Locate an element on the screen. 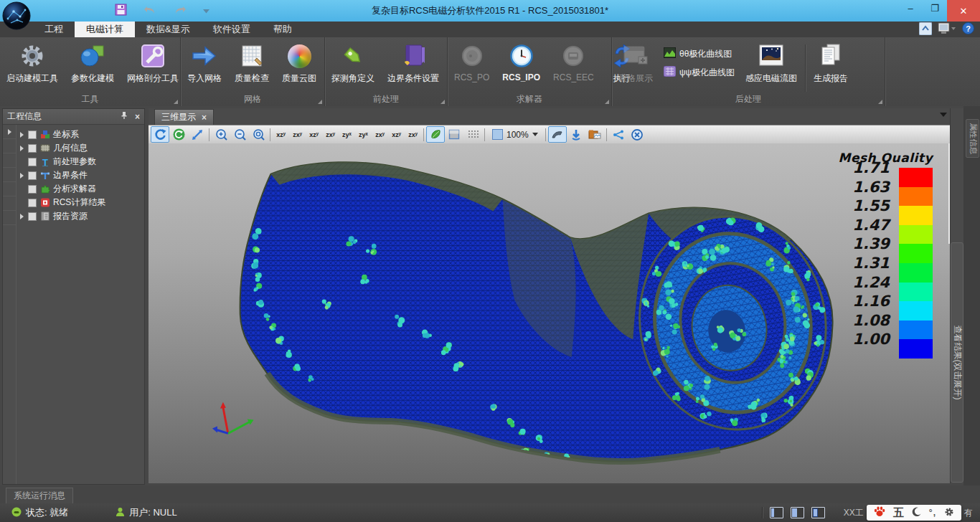 The height and width of the screenshot is (522, 980). display-mode-button is located at coordinates (947, 30).